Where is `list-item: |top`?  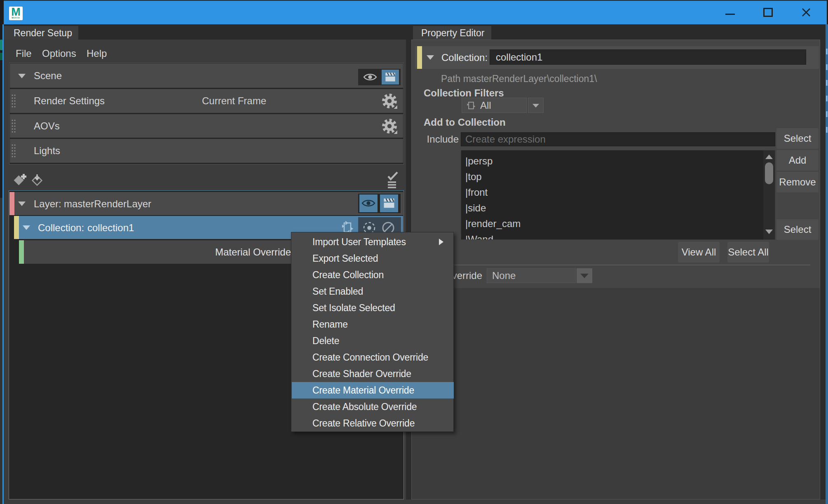 list-item: |top is located at coordinates (474, 177).